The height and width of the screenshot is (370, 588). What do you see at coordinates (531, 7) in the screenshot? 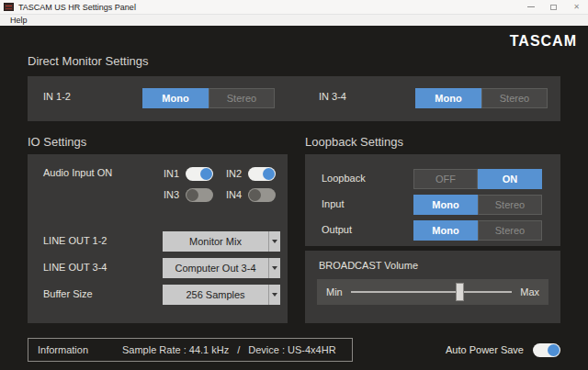
I see `minimize-button` at bounding box center [531, 7].